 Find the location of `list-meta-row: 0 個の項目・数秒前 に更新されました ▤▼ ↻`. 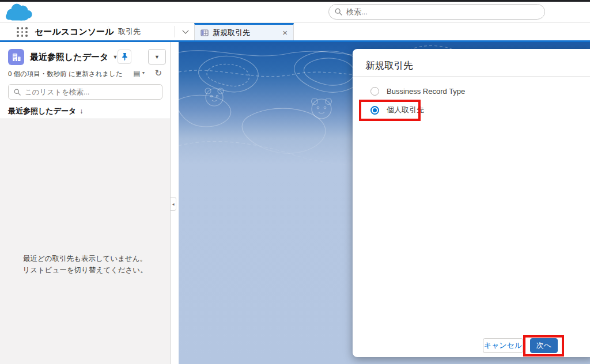

list-meta-row: 0 個の項目・数秒前 に更新されました ▤▼ ↻ is located at coordinates (86, 75).